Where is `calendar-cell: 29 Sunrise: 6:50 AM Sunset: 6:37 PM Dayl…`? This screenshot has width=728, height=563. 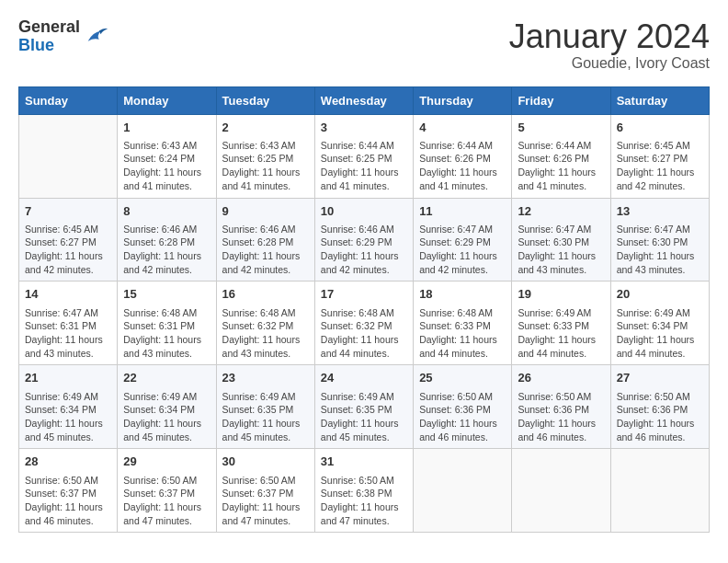
calendar-cell: 29 Sunrise: 6:50 AM Sunset: 6:37 PM Dayl… is located at coordinates (167, 491).